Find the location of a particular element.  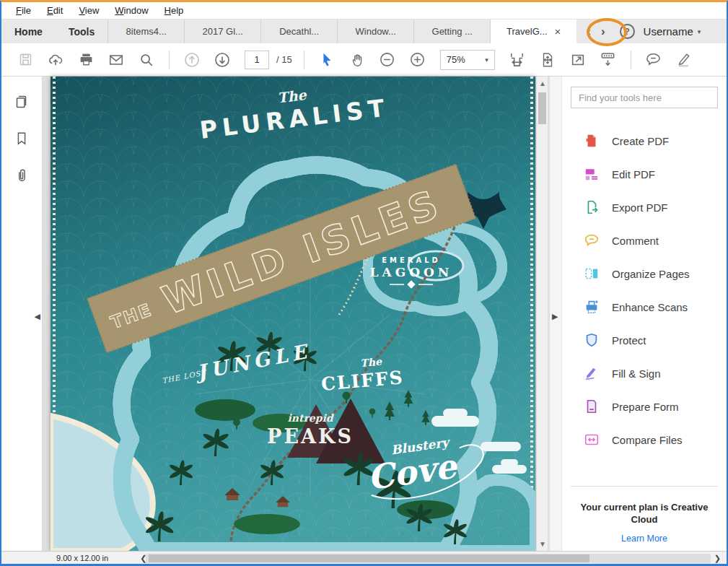

menu-help-accel: H is located at coordinates (167, 10).